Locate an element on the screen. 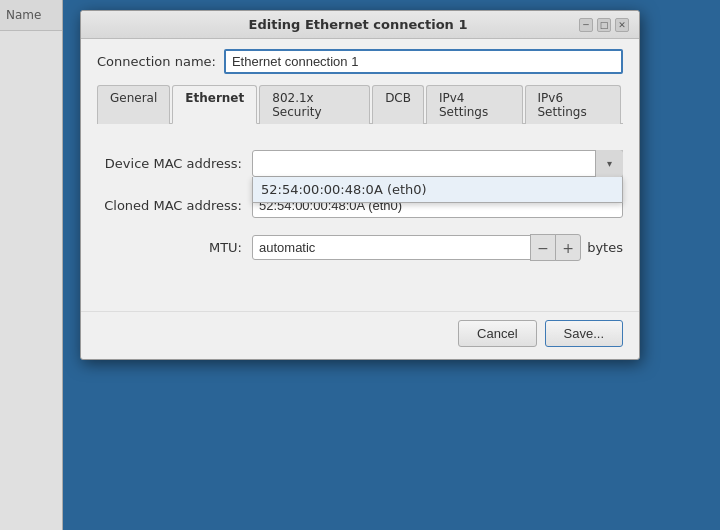 The width and height of the screenshot is (720, 530). mtu-plus-button: + is located at coordinates (568, 248).